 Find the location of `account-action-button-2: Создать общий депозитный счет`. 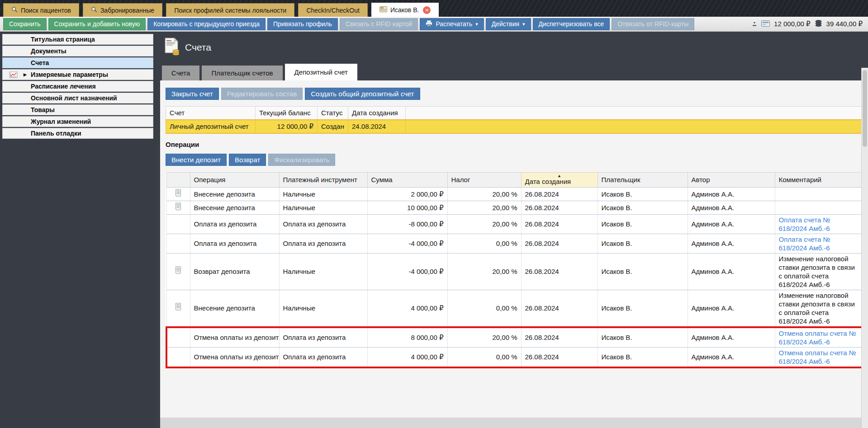

account-action-button-2: Создать общий депозитный счет is located at coordinates (362, 94).